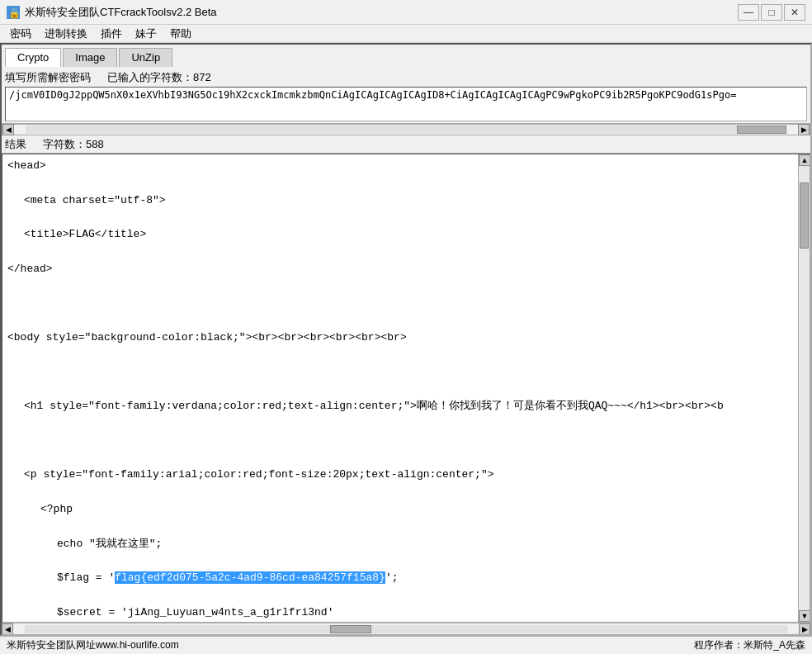 The width and height of the screenshot is (812, 654). I want to click on title-bar: 🔒 米斯特安全团队CTFcrackToolsv2.2 Beta — □ ✕, so click(406, 12).